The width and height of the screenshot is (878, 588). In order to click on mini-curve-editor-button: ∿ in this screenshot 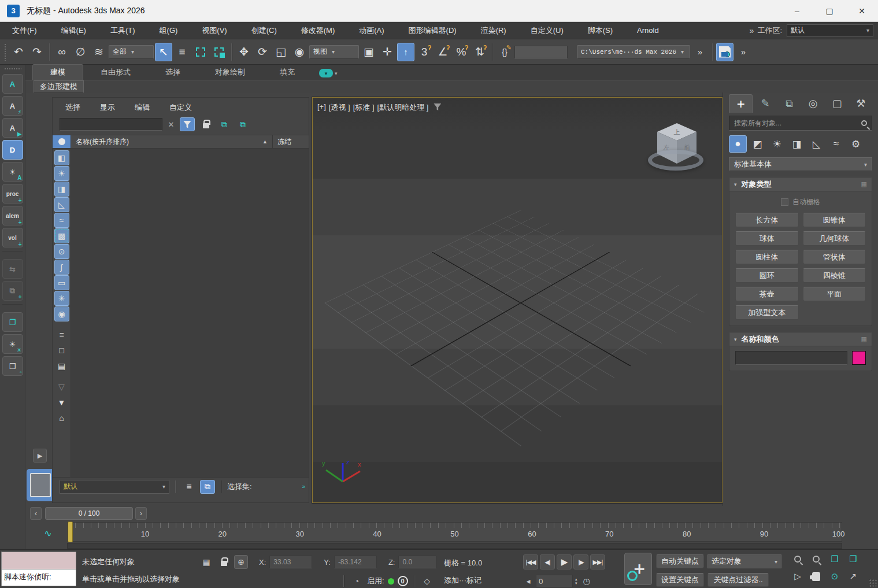, I will do `click(48, 533)`.